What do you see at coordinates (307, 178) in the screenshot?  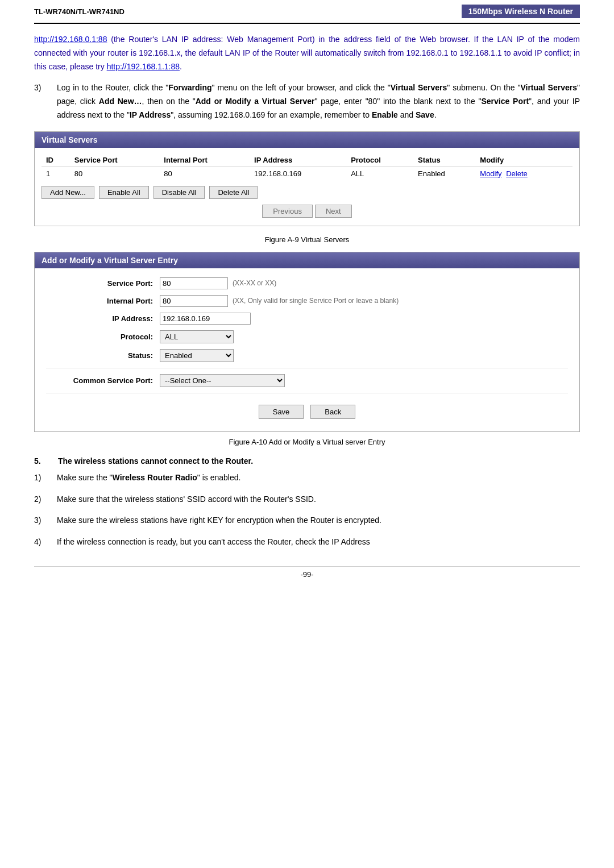 I see `virtual-servers-table: Virtual Servers ID Service Port Internal…` at bounding box center [307, 178].